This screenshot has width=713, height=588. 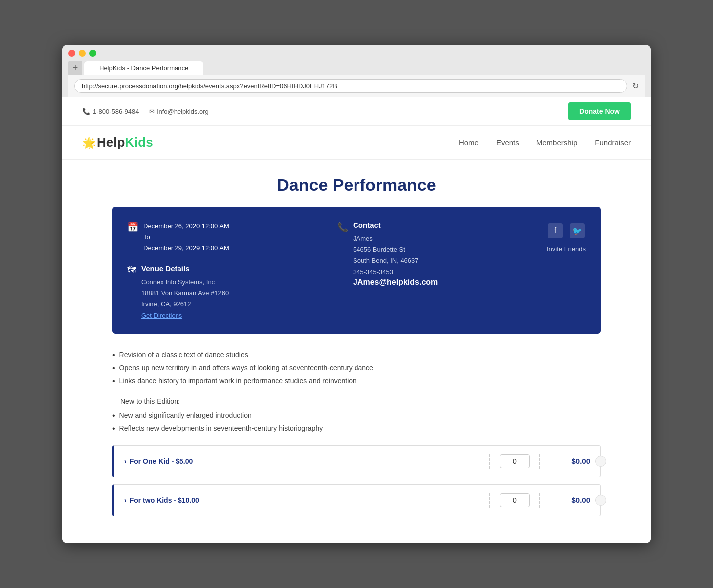 What do you see at coordinates (356, 143) in the screenshot?
I see `site-header: 🌟HelpKids Home Events Membership Fundrai…` at bounding box center [356, 143].